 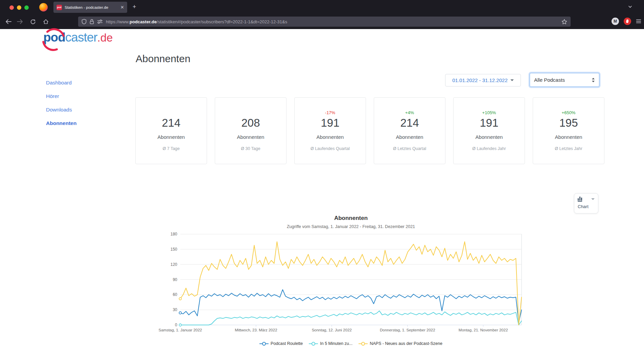 What do you see at coordinates (406, 344) in the screenshot?
I see `legend-label: NAPS - Neues aus der Podcast-Szene` at bounding box center [406, 344].